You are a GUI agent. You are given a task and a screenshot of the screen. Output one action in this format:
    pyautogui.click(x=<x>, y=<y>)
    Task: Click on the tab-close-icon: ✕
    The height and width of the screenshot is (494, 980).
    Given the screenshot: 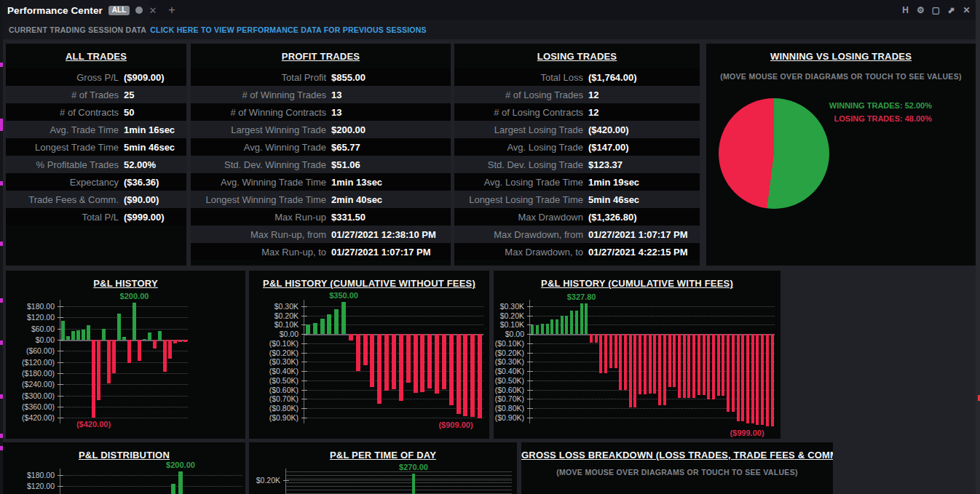 What is the action you would take?
    pyautogui.click(x=153, y=10)
    